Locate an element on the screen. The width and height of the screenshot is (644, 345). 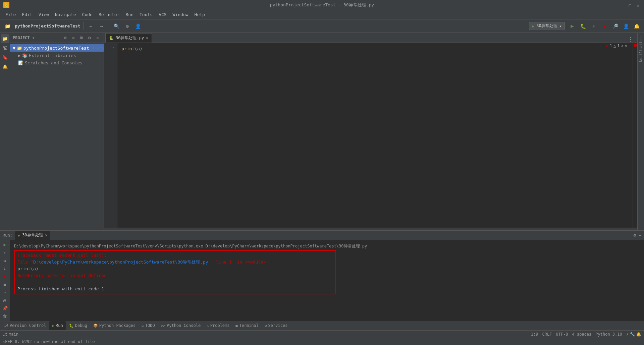
tab-run: ▶ Run is located at coordinates (57, 326).